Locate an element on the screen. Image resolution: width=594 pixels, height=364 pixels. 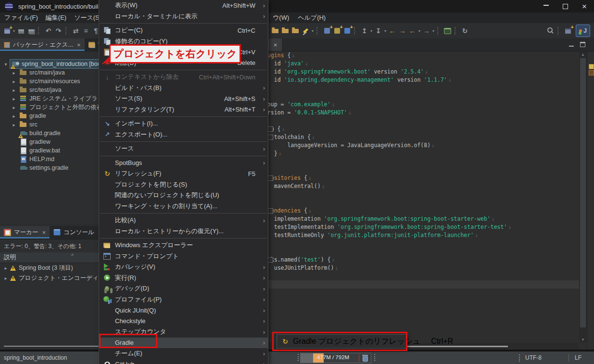
back-icon: ← is located at coordinates (392, 31).